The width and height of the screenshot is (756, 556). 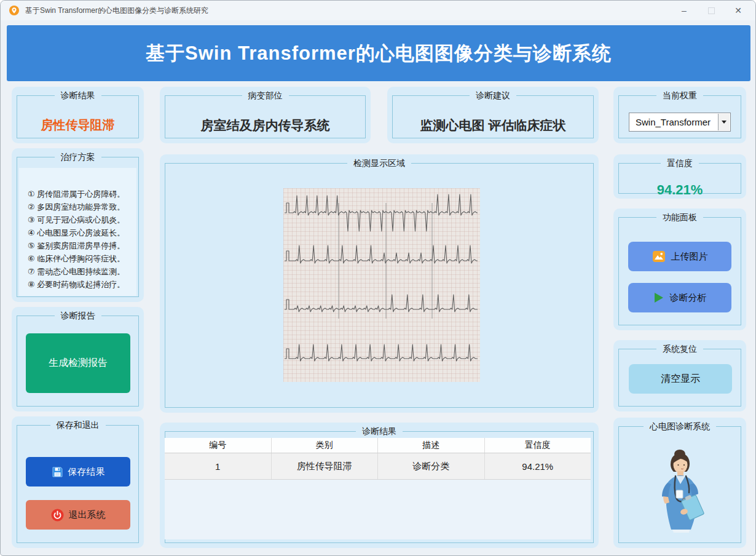 I want to click on diagnosis-result-label: 诊断结果, so click(x=78, y=96).